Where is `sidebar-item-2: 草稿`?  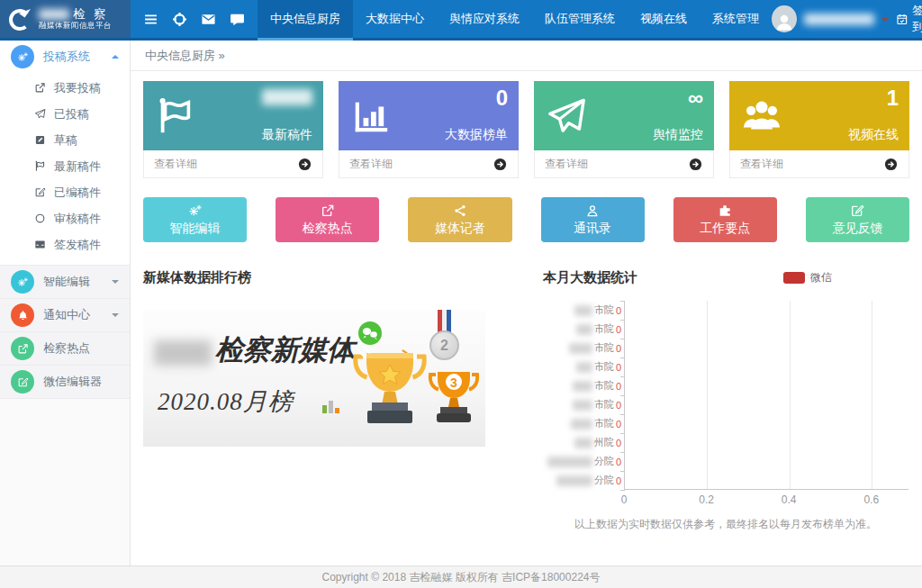
sidebar-item-2: 草稿 is located at coordinates (65, 140).